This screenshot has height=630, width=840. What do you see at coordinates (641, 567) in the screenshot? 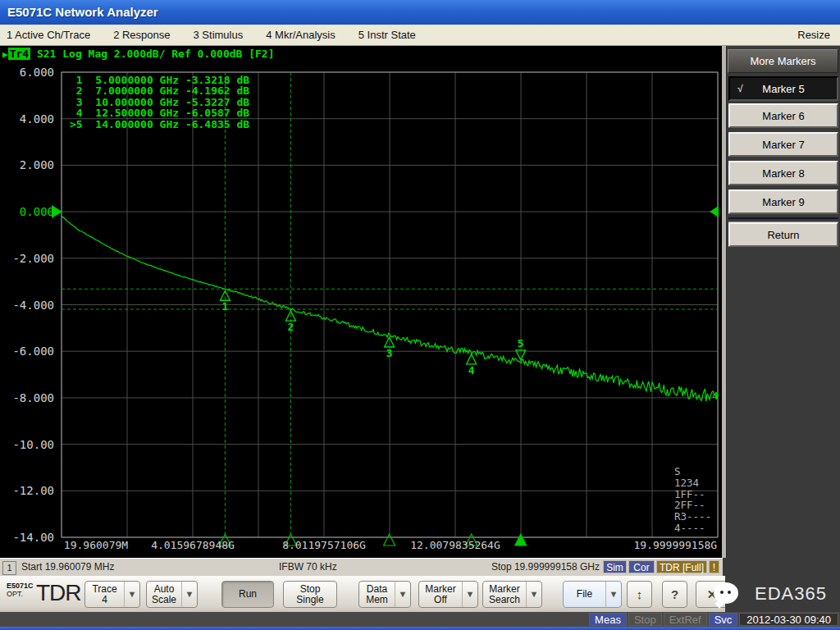
I see `cor-badge: Cor` at bounding box center [641, 567].